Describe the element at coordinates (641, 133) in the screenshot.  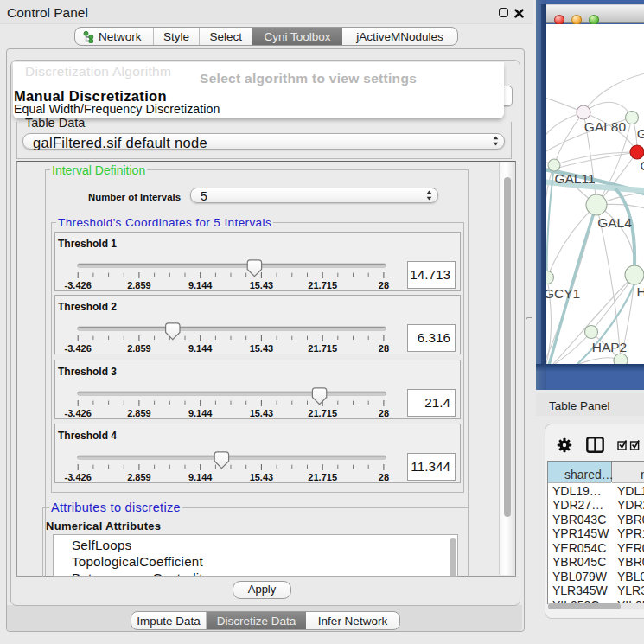
I see `svg-text: GA` at that location.